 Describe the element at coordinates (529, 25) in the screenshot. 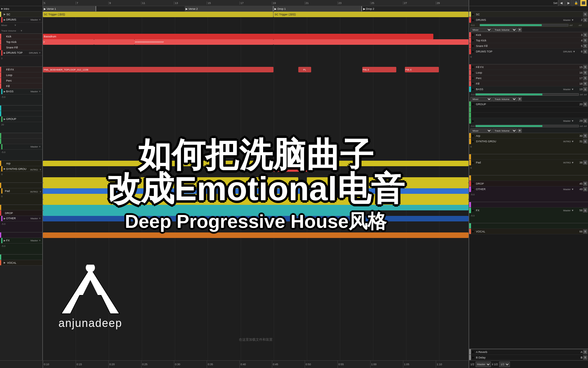

I see `right-drums-group: ▶ DRUMS Master ▼ 2 S -5.0 -inf` at that location.